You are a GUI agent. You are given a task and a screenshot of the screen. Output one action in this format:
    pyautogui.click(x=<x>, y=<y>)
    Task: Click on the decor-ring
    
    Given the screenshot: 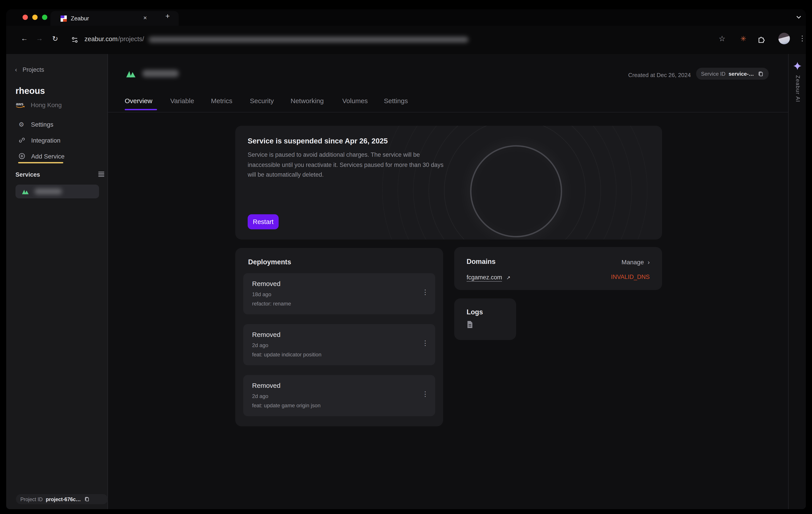 What is the action you would take?
    pyautogui.click(x=515, y=183)
    